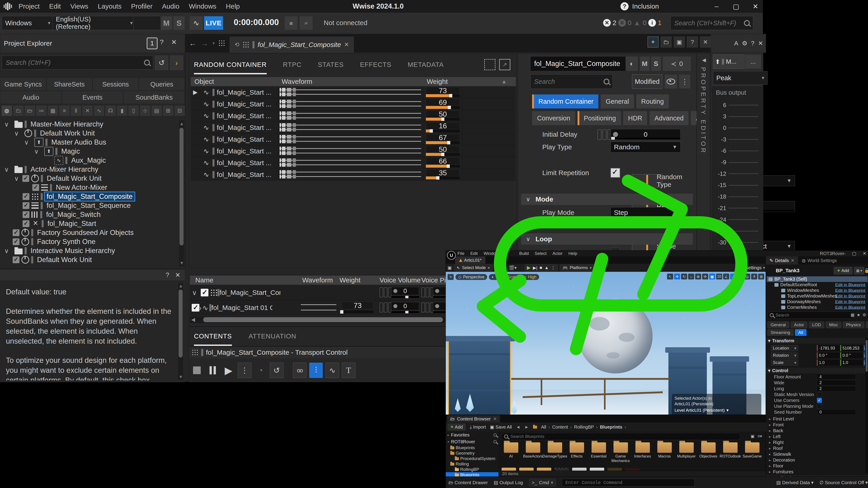  Describe the element at coordinates (527, 427) in the screenshot. I see `forward-icon: ►` at that location.